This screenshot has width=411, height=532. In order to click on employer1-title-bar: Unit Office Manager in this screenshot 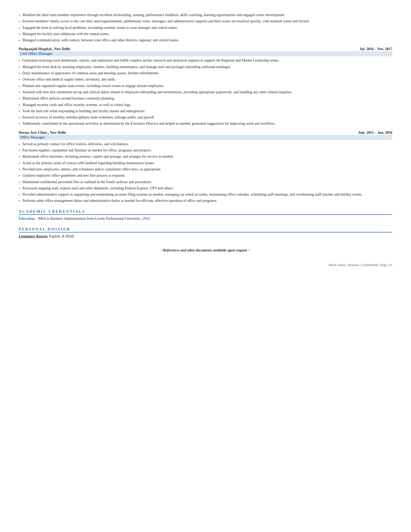, I will do `click(206, 54)`.